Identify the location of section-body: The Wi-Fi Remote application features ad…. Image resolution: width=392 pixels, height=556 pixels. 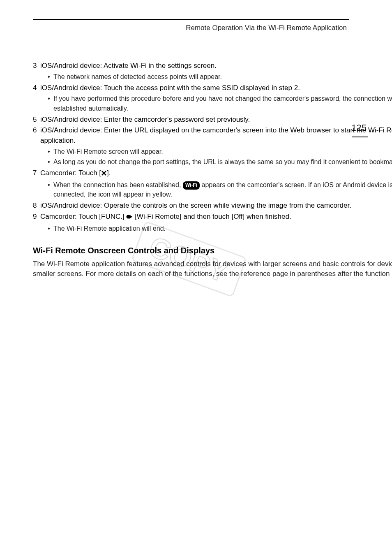
(212, 269).